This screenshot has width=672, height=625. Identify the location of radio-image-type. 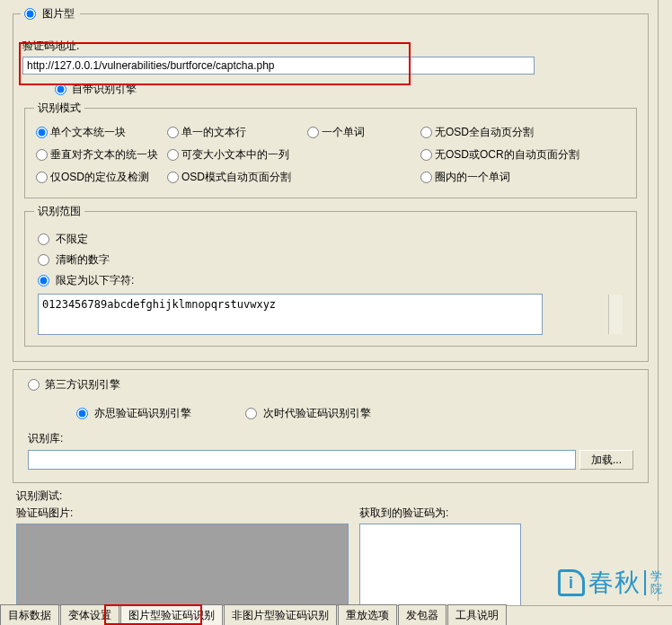
(31, 14).